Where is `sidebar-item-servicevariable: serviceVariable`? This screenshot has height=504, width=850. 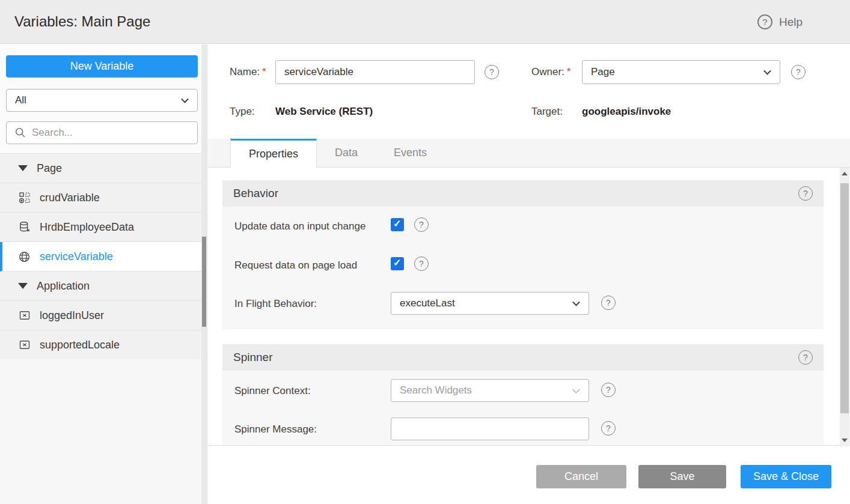
sidebar-item-servicevariable: serviceVariable is located at coordinates (101, 257).